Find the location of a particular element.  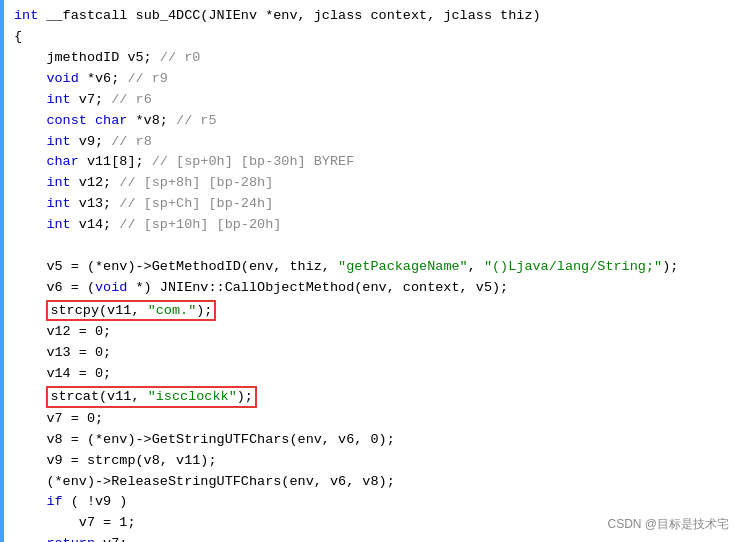

code-line-18: v9 = strcmp(v8, v11); is located at coordinates (372, 462).